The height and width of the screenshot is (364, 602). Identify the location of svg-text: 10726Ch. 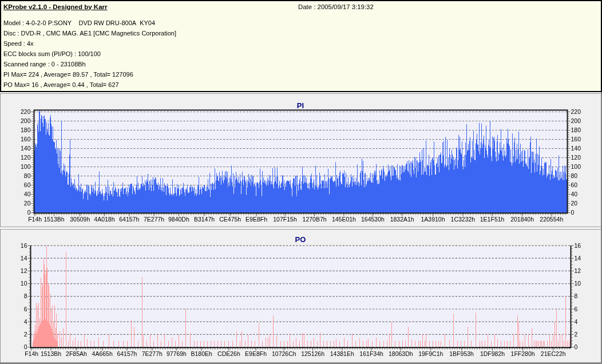
(284, 354).